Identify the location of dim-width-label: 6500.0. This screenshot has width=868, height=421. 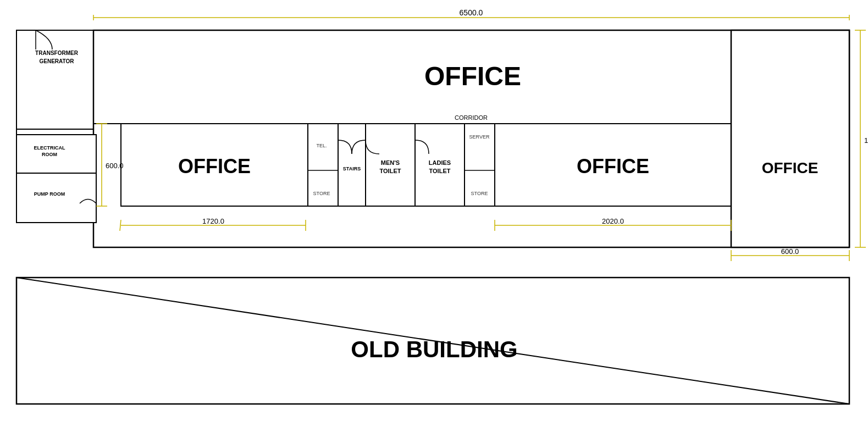
(472, 13).